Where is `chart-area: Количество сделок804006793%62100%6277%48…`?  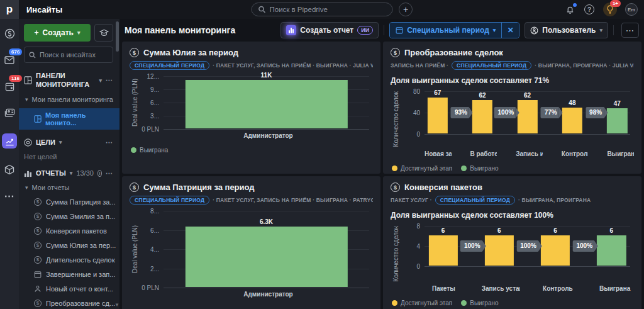 chart-area: Количество сделок804006793%62100%6277%48… is located at coordinates (512, 119).